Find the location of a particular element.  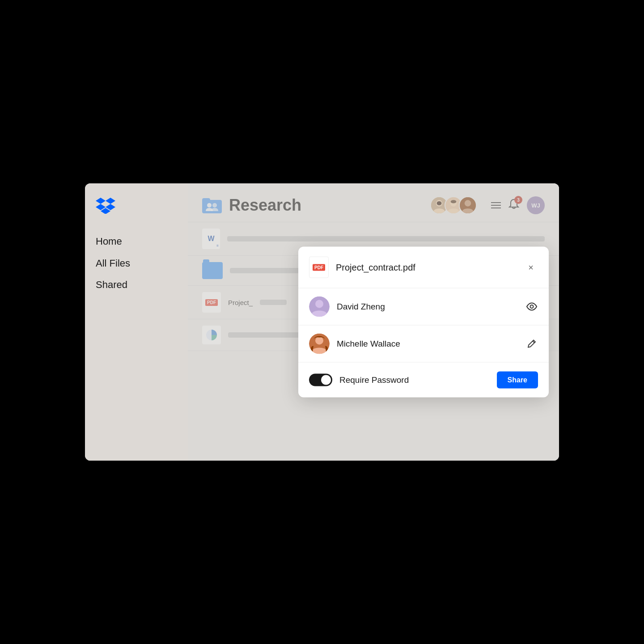

user-name-david: David Zheng is located at coordinates (428, 307).